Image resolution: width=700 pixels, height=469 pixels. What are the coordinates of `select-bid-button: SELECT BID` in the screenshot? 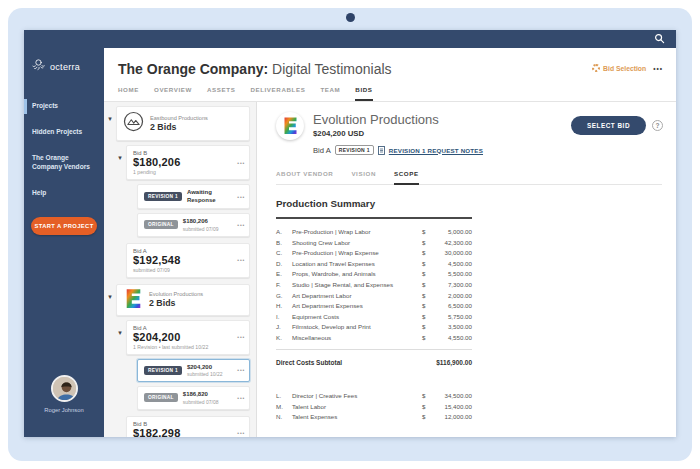 It's located at (608, 126).